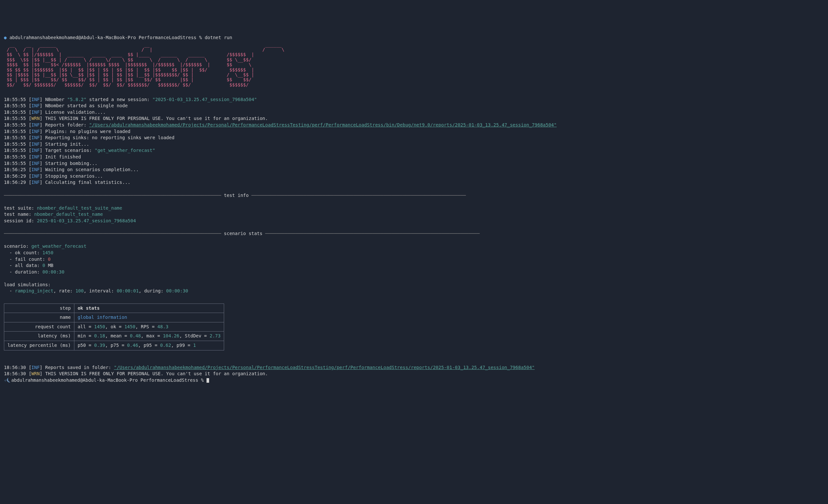 The image size is (828, 504). Describe the element at coordinates (80, 150) in the screenshot. I see `log-line: 18:55:55 [INF] Target scenarios: "get_we…` at that location.